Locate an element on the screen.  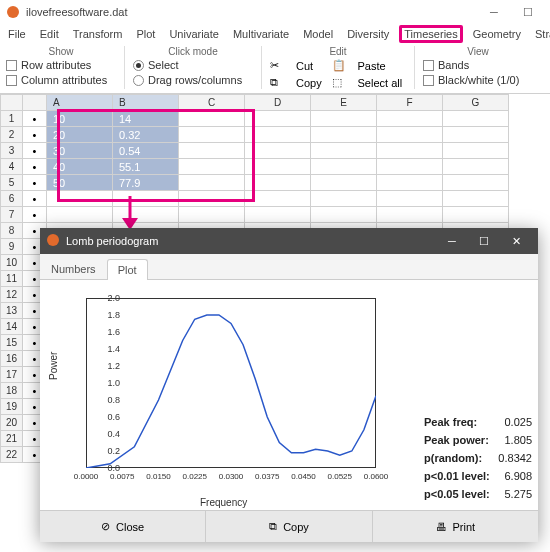
lomb-close-action: ⊘Close is located at coordinates (123, 526).